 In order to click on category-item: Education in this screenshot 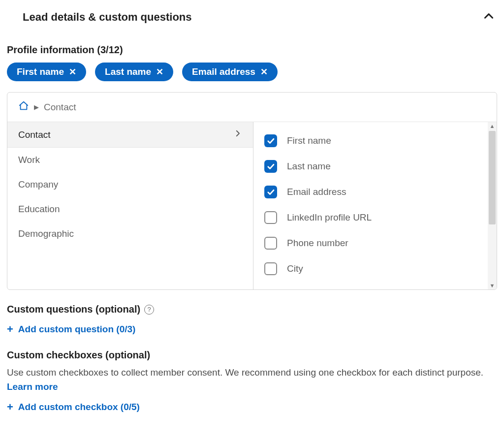, I will do `click(130, 209)`.